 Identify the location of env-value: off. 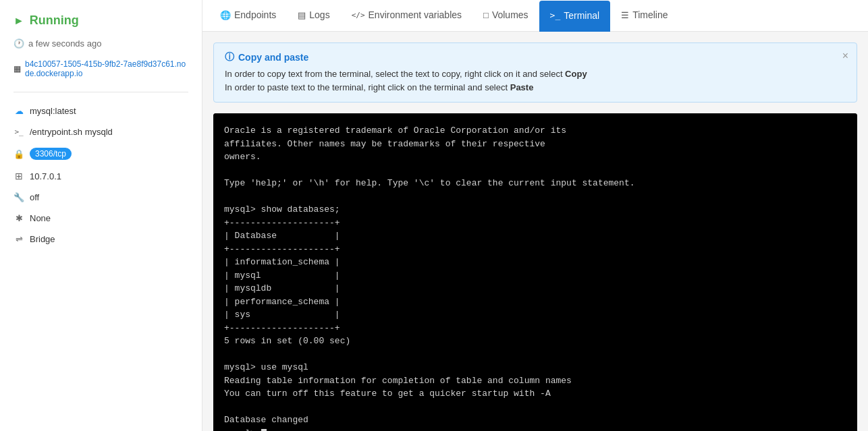
(34, 197).